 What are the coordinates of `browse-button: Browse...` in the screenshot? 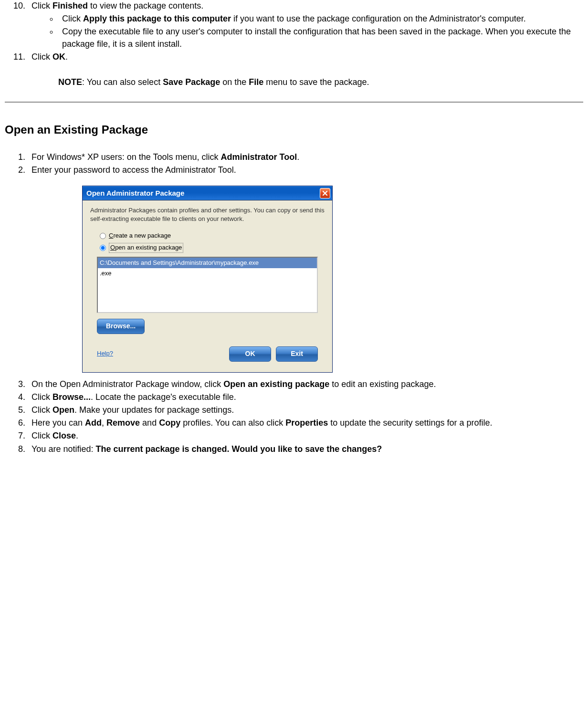 It's located at (121, 326).